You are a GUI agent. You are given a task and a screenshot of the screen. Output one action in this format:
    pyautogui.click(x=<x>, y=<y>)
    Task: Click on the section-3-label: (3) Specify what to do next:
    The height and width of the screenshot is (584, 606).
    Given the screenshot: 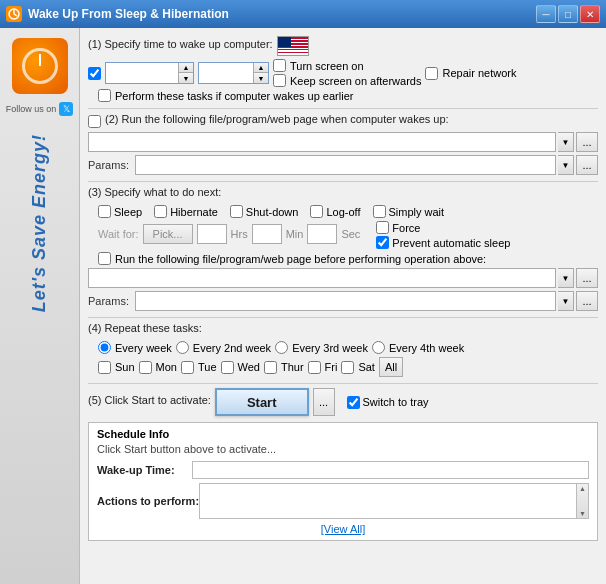 What is the action you would take?
    pyautogui.click(x=154, y=192)
    